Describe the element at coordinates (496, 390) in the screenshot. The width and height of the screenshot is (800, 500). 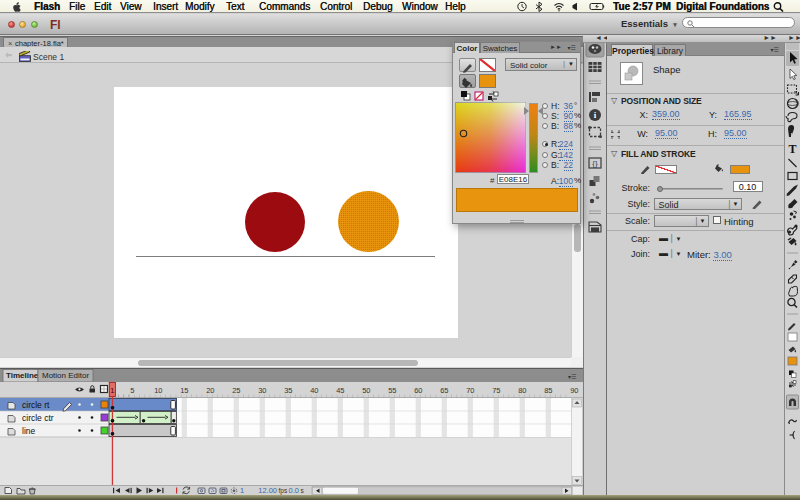
I see `svg-text: 75` at that location.